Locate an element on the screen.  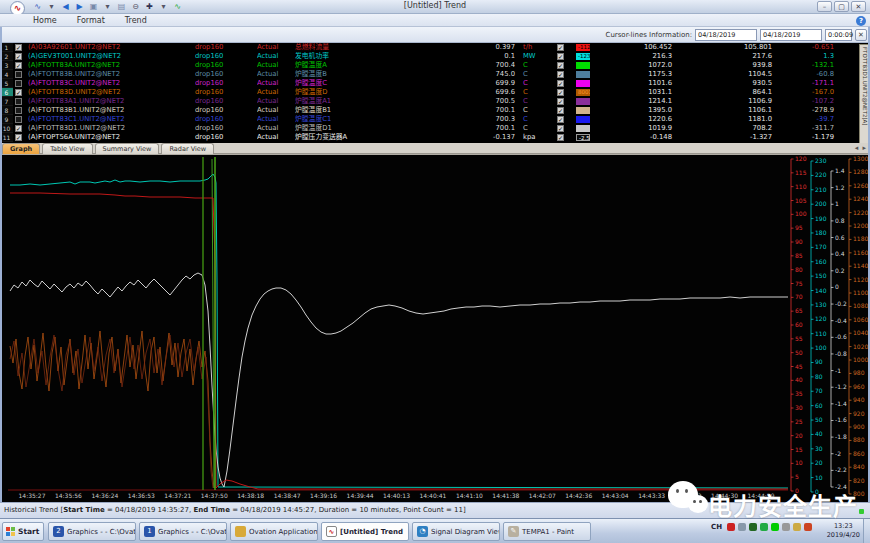
cursor-duration-field: 0:00:09 is located at coordinates (838, 35).